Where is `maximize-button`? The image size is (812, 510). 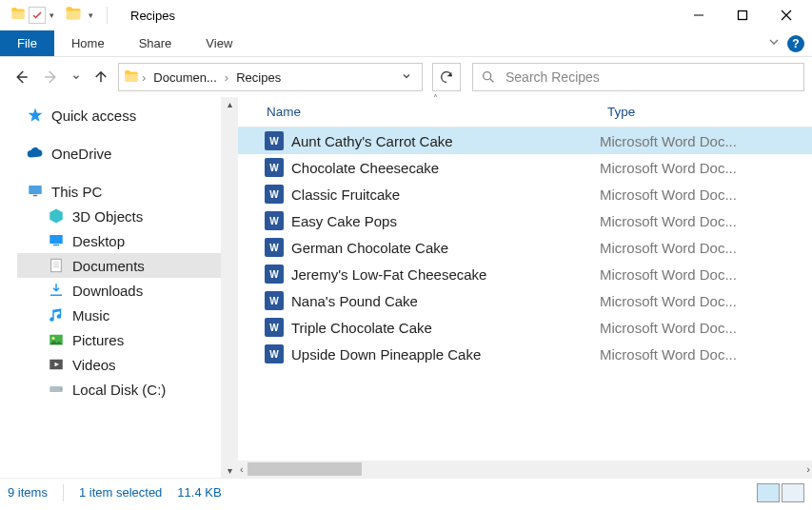 maximize-button is located at coordinates (743, 15).